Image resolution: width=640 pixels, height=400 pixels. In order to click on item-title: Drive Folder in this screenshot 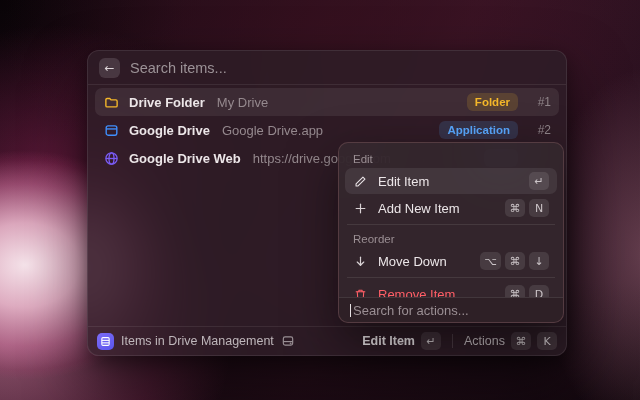, I will do `click(167, 102)`.